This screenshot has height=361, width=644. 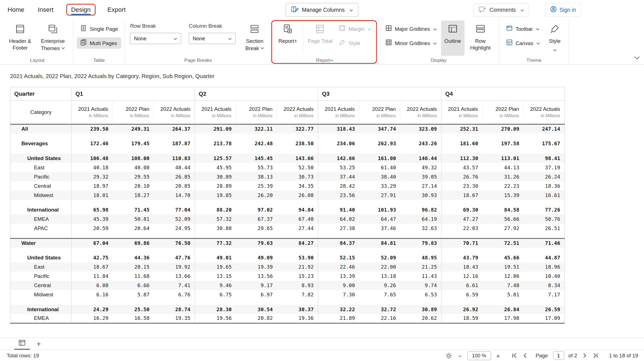 What do you see at coordinates (558, 356) in the screenshot?
I see `page-number-input` at bounding box center [558, 356].